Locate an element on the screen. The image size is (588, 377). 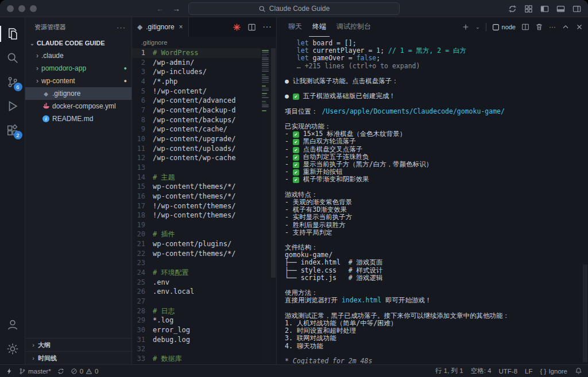
terminal-line: - ✔ 自动判定五子连珠胜负 is located at coordinates (434, 157).